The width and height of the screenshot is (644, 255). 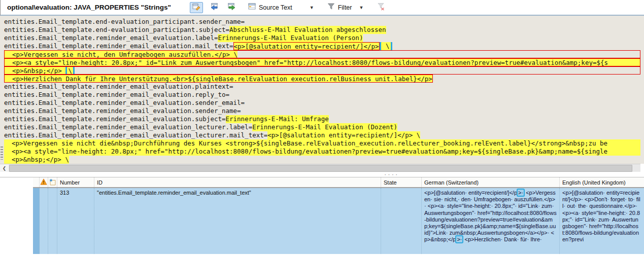 What do you see at coordinates (232, 8) in the screenshot?
I see `copy-to-source-button` at bounding box center [232, 8].